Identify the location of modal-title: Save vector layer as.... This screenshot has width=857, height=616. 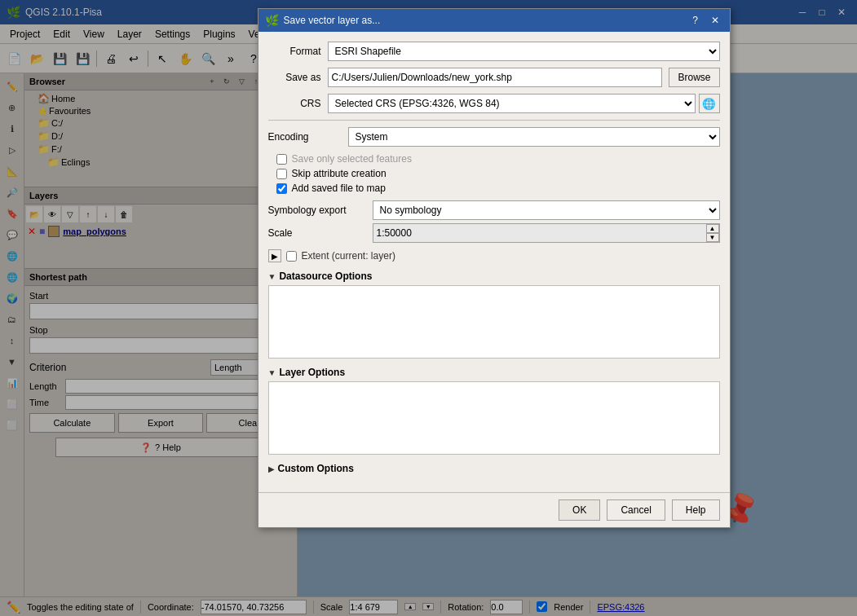
(333, 20).